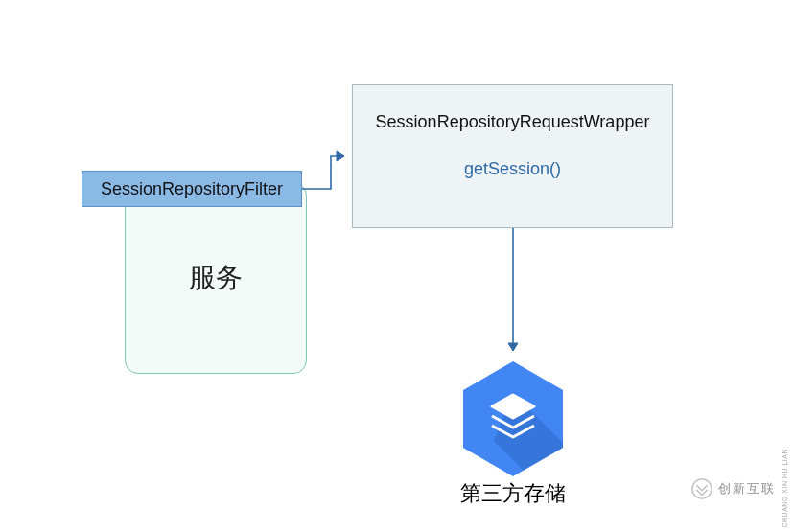 The image size is (794, 532). I want to click on watermark-brand-en: CHUANG XIN HU LIAN, so click(784, 489).